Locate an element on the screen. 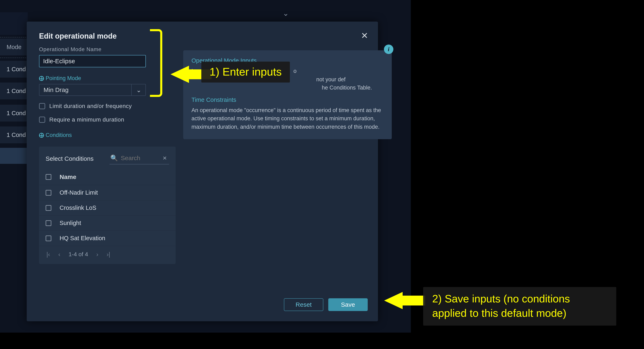  condition-row: HQ Sat Elevation is located at coordinates (108, 238).